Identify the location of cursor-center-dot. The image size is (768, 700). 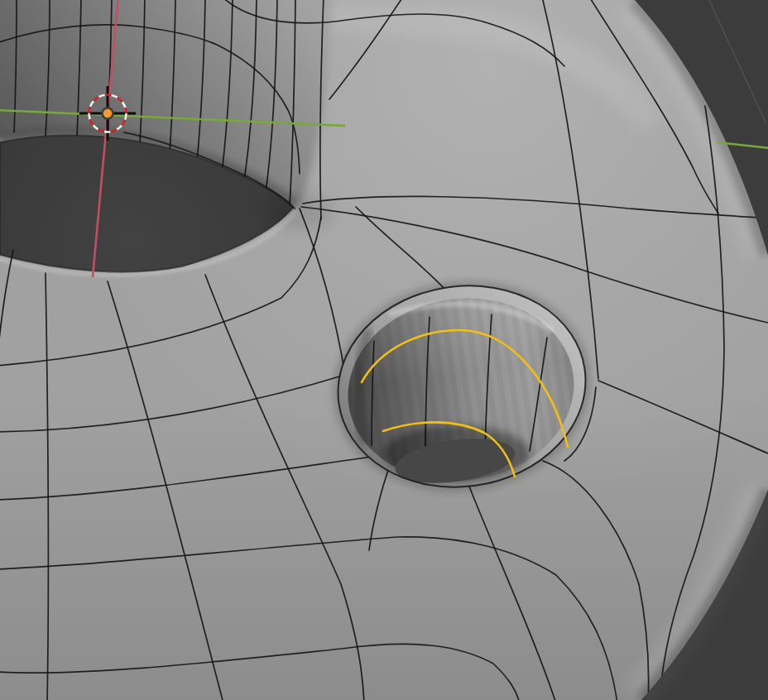
(108, 114).